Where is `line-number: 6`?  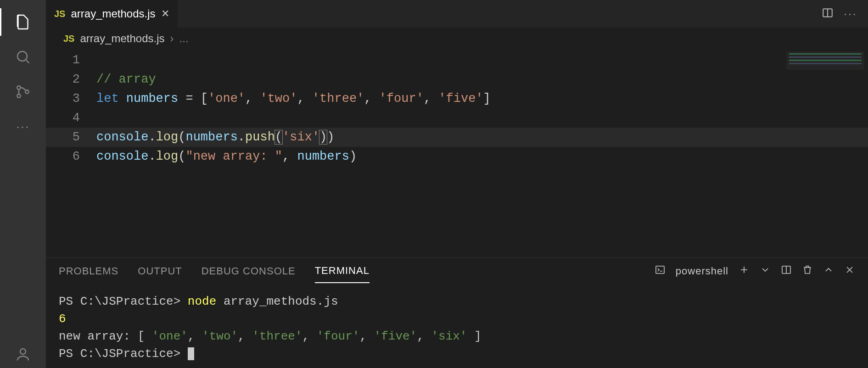
line-number: 6 is located at coordinates (71, 156).